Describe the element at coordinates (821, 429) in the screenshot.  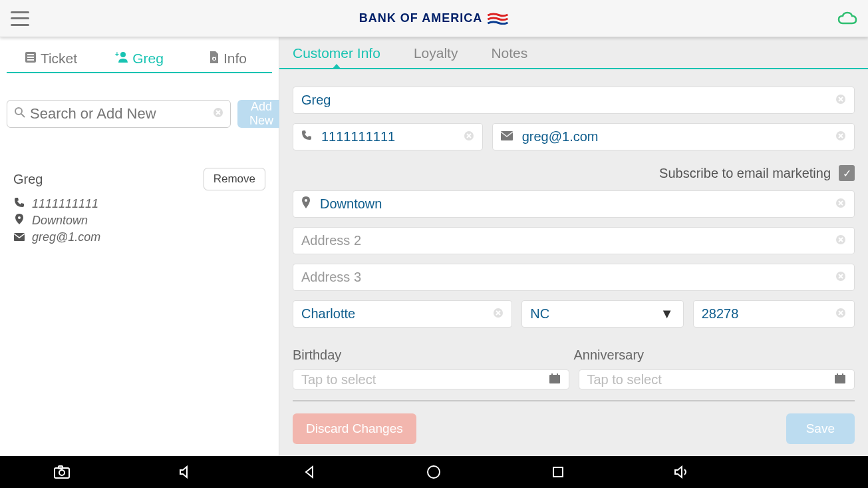
I see `save-button: Save` at that location.